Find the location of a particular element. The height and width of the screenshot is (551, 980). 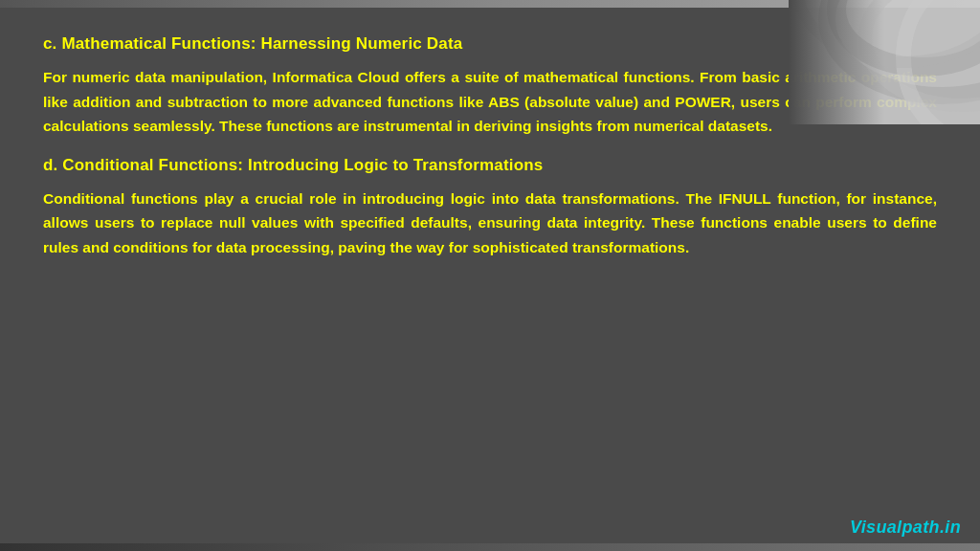

conditional-functions-body: Conditional functions play a crucial rol… is located at coordinates (490, 224).